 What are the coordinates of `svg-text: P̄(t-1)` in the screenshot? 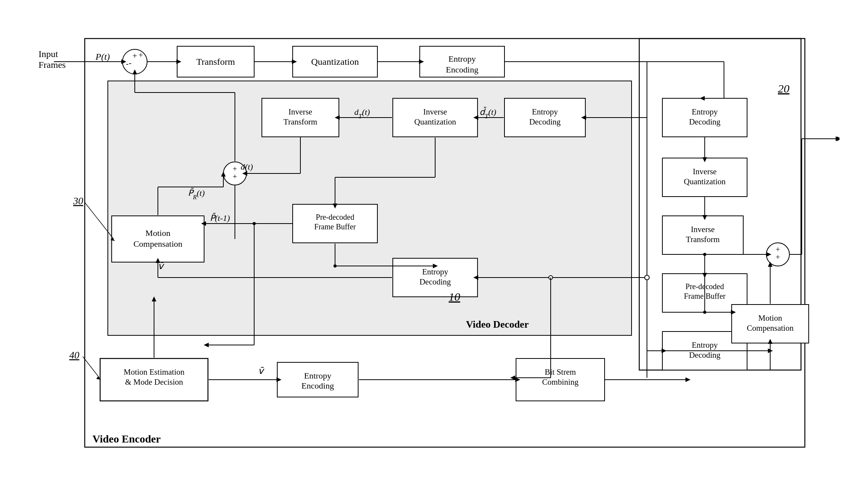 It's located at (220, 218).